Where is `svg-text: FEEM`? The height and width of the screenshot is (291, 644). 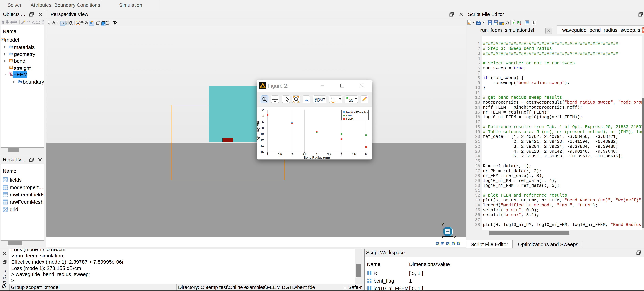
svg-text: FEEM is located at coordinates (350, 119).